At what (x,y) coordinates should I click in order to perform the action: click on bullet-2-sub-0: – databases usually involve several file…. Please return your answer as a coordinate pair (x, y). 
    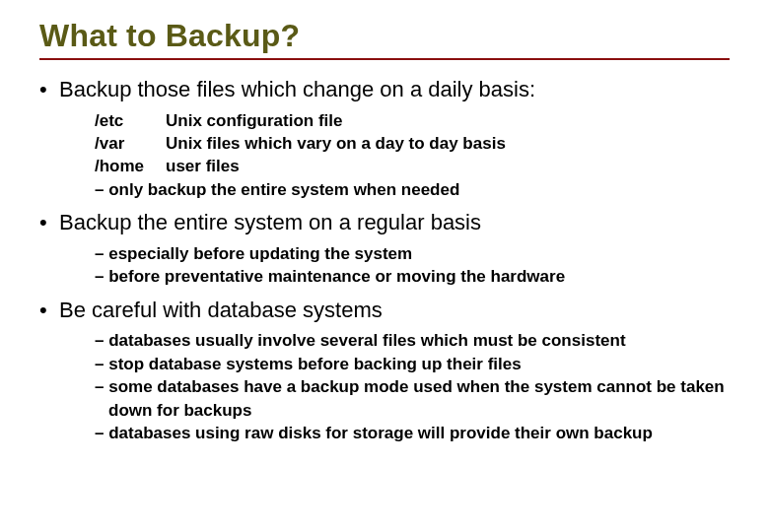
    Looking at the image, I should click on (412, 341).